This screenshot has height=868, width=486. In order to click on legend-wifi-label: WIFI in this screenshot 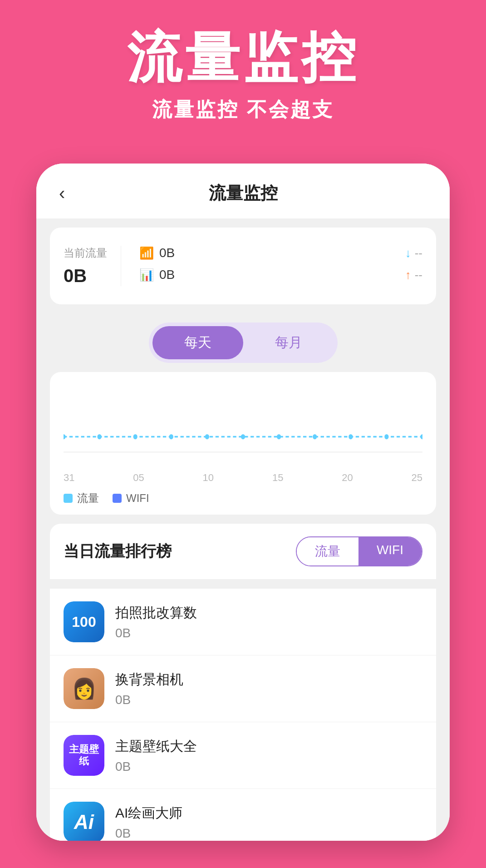, I will do `click(138, 498)`.